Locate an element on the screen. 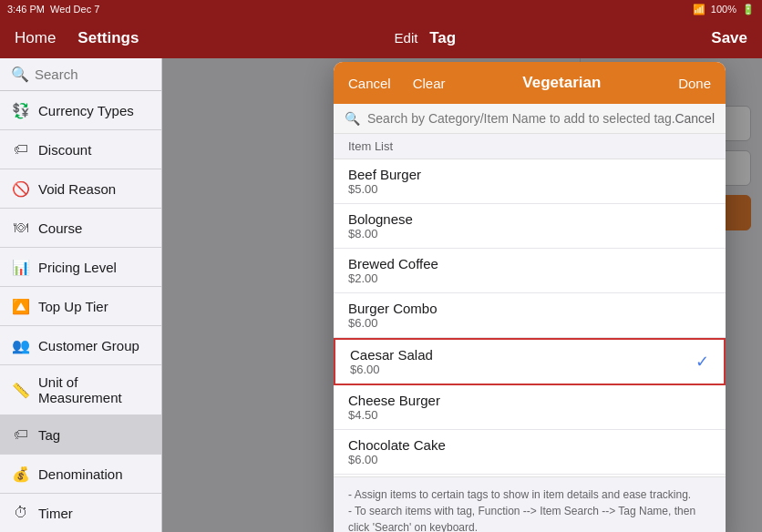  search-input is located at coordinates (93, 75).